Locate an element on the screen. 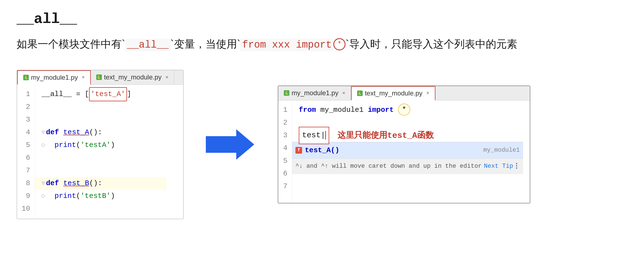 This screenshot has height=261, width=644. left-tab-label-1: my_module1.py is located at coordinates (54, 77).